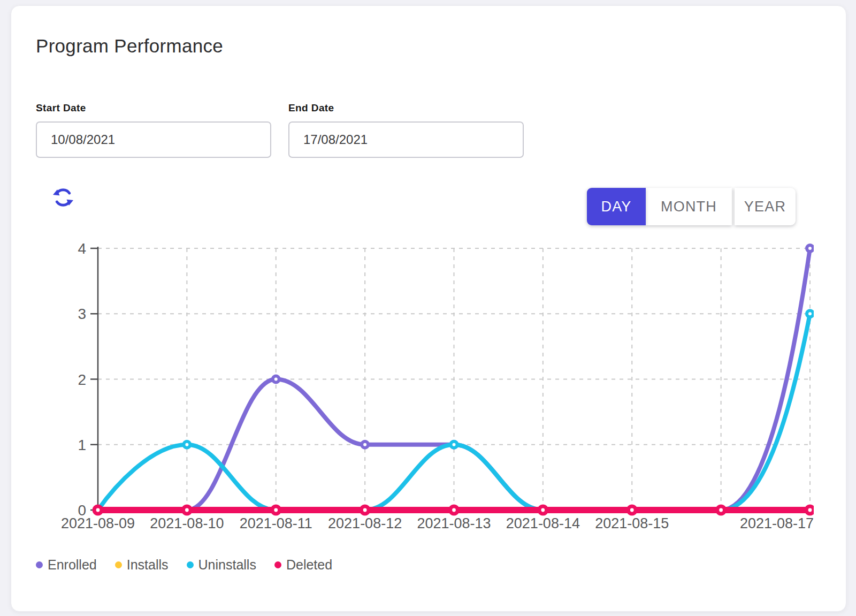 This screenshot has width=856, height=616. What do you see at coordinates (184, 565) in the screenshot?
I see `chart-legend: EnrolledInstallsUninstallsDeleted` at bounding box center [184, 565].